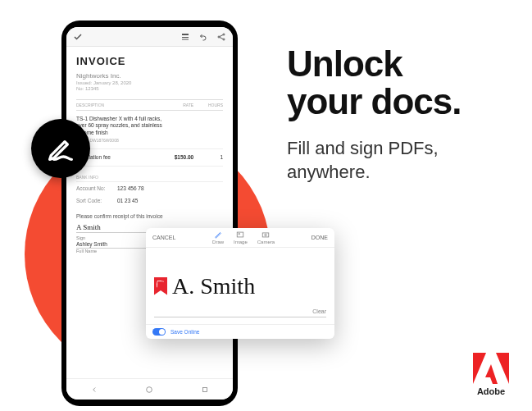  Describe the element at coordinates (149, 200) in the screenshot. I see `bank-sort: Sort Code:01 23 45` at that location.